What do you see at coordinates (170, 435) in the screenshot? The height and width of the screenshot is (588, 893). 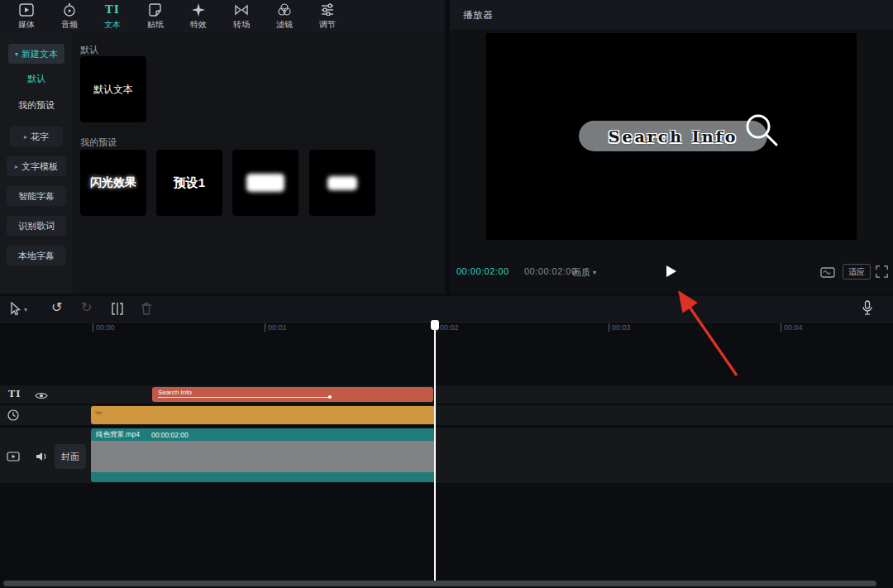 I see `video-clip-duration: 00:00:02:00` at bounding box center [170, 435].